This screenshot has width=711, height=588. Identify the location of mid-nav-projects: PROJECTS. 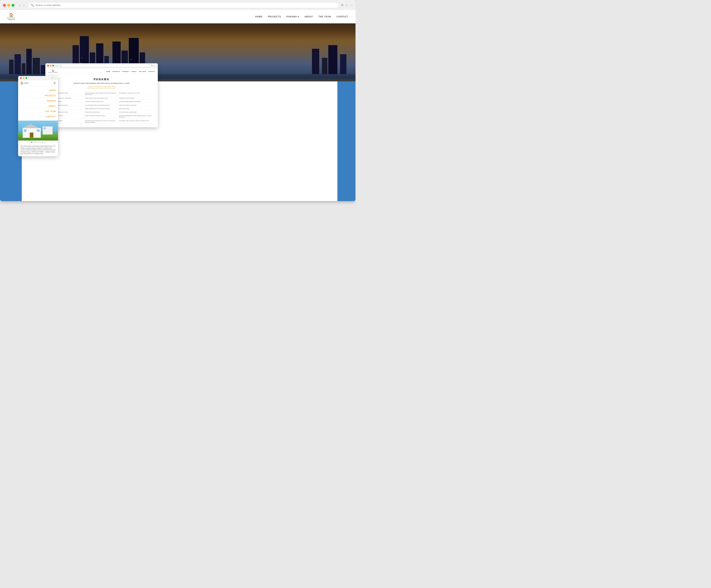
(116, 71).